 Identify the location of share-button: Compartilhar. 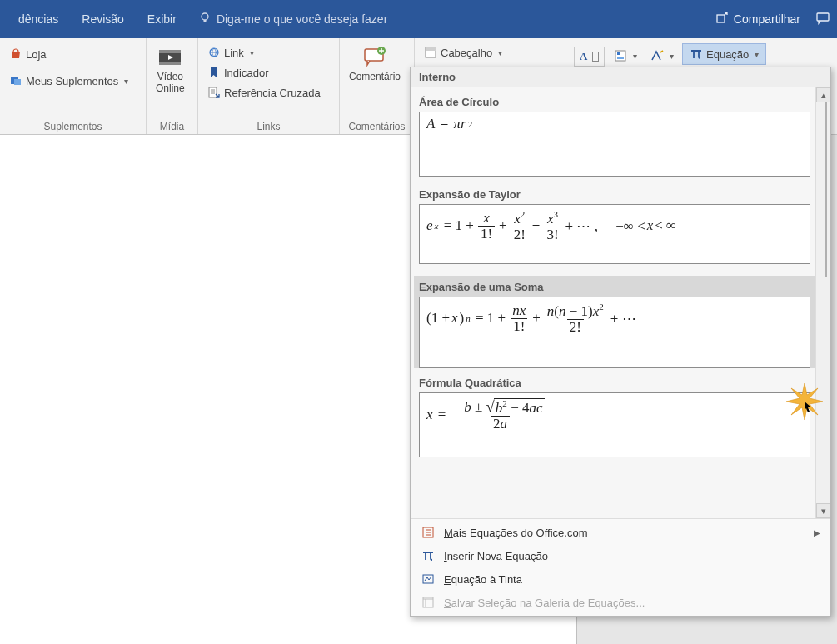
(758, 20).